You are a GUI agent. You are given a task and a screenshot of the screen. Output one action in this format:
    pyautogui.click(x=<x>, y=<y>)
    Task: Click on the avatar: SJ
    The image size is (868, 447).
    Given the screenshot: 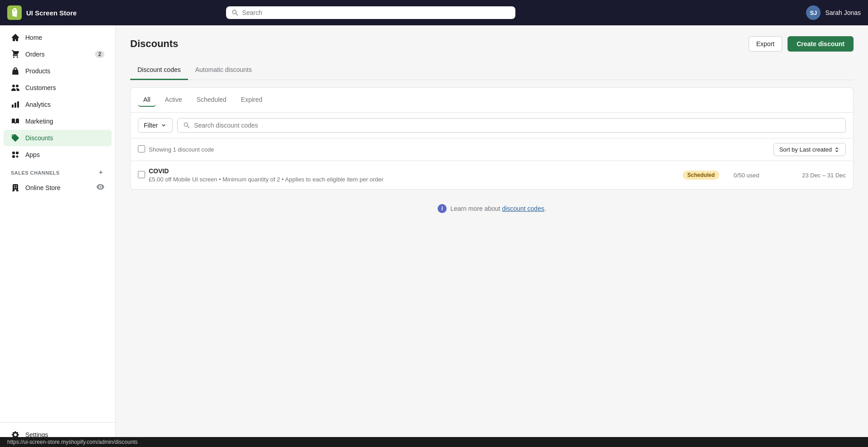 What is the action you would take?
    pyautogui.click(x=813, y=13)
    